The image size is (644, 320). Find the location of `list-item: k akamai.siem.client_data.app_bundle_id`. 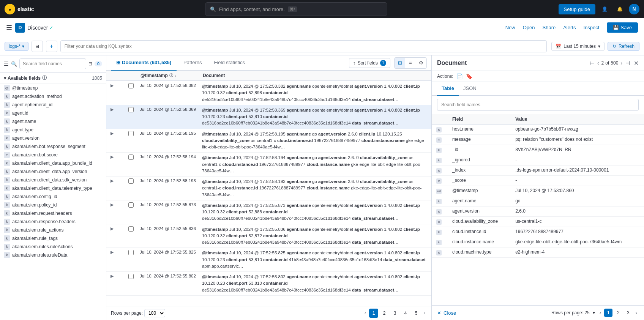

list-item: k akamai.siem.client_data.app_bundle_id is located at coordinates (53, 163).